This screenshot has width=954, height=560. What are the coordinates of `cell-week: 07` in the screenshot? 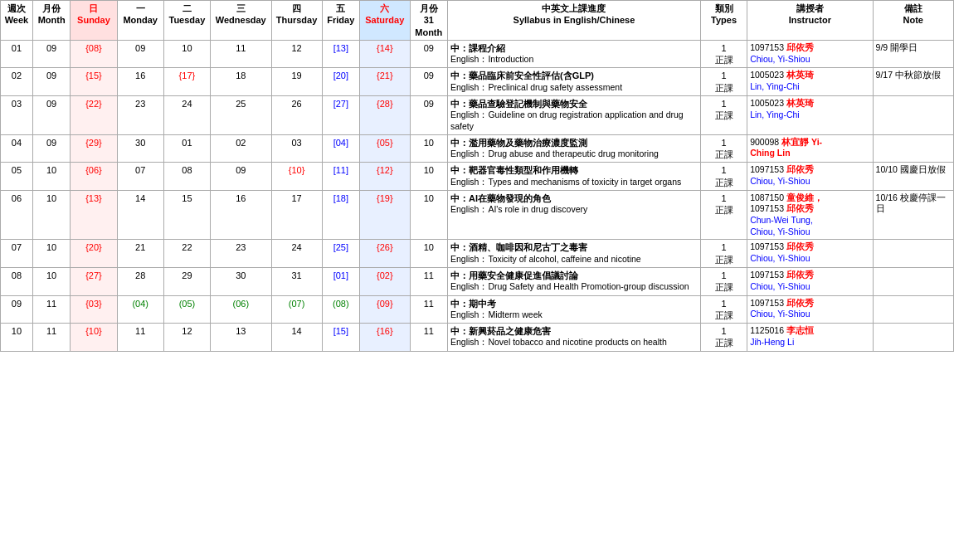 It's located at (17, 254).